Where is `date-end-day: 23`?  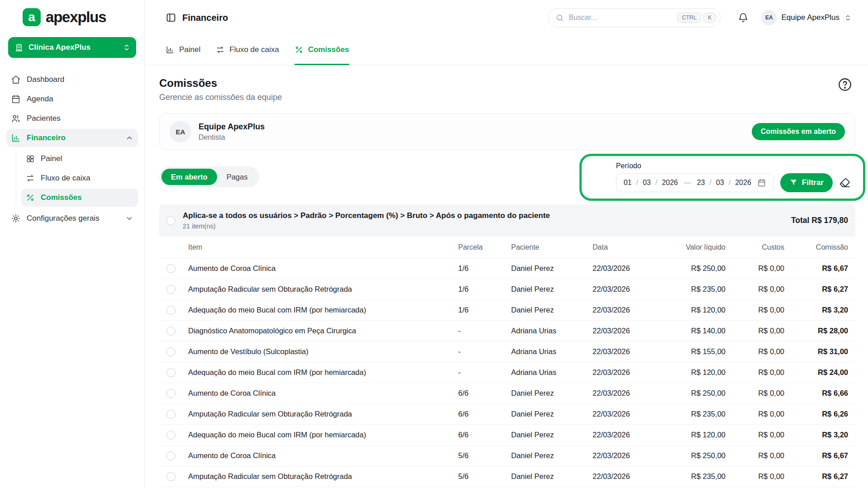
date-end-day: 23 is located at coordinates (701, 183).